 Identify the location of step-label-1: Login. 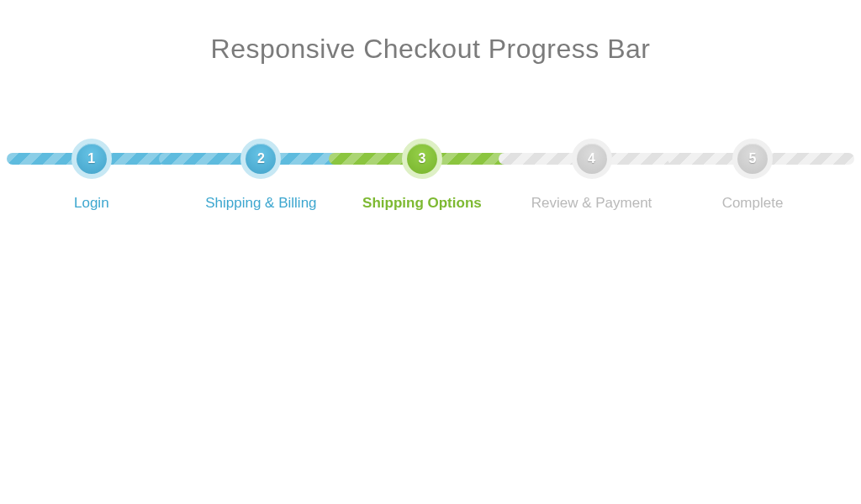
(92, 203).